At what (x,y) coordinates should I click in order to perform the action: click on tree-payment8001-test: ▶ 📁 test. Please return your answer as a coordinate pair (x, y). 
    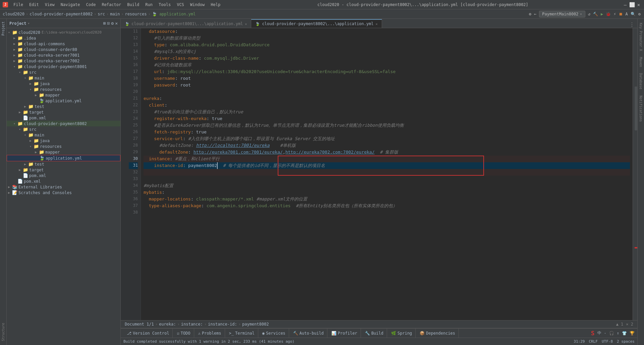
    Looking at the image, I should click on (64, 107).